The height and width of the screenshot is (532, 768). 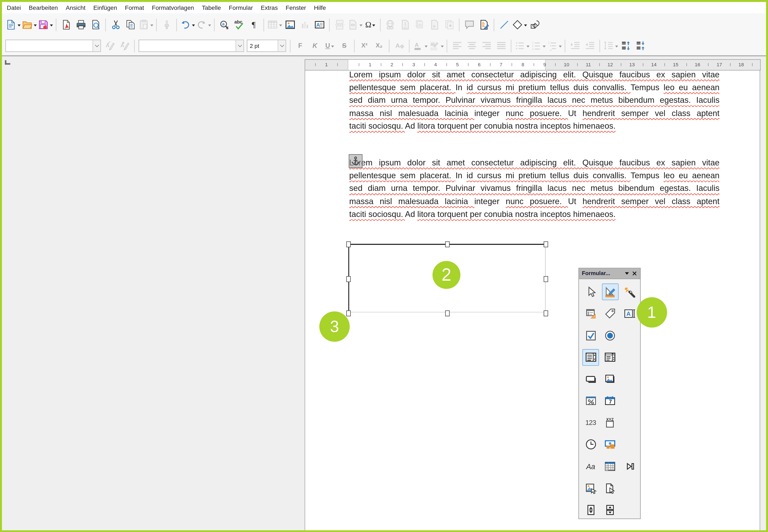 What do you see at coordinates (610, 423) in the screenshot?
I see `pattern-field-button: XYZ` at bounding box center [610, 423].